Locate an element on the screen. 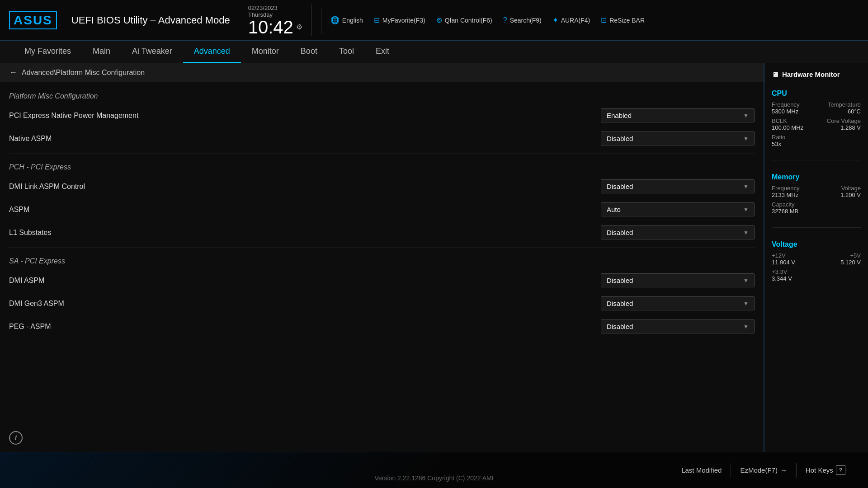  native-aspm-label: Native ASPM is located at coordinates (30, 139).